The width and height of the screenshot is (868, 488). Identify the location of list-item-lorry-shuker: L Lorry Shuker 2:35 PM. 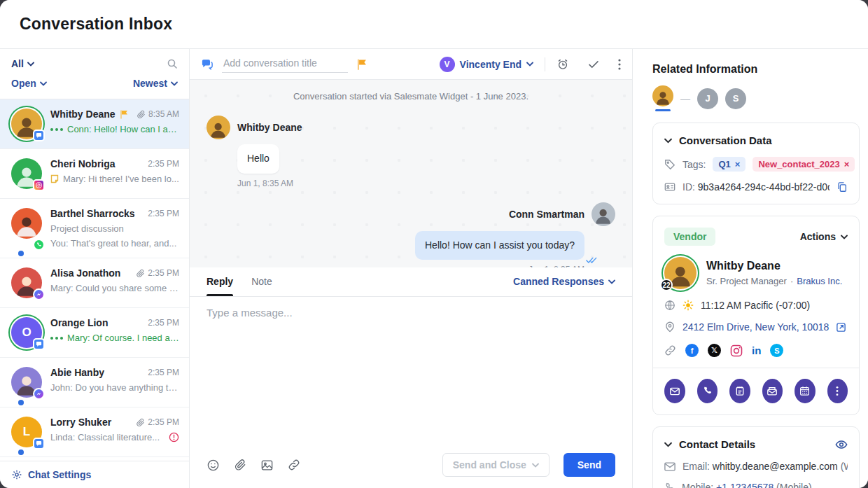
(94, 433).